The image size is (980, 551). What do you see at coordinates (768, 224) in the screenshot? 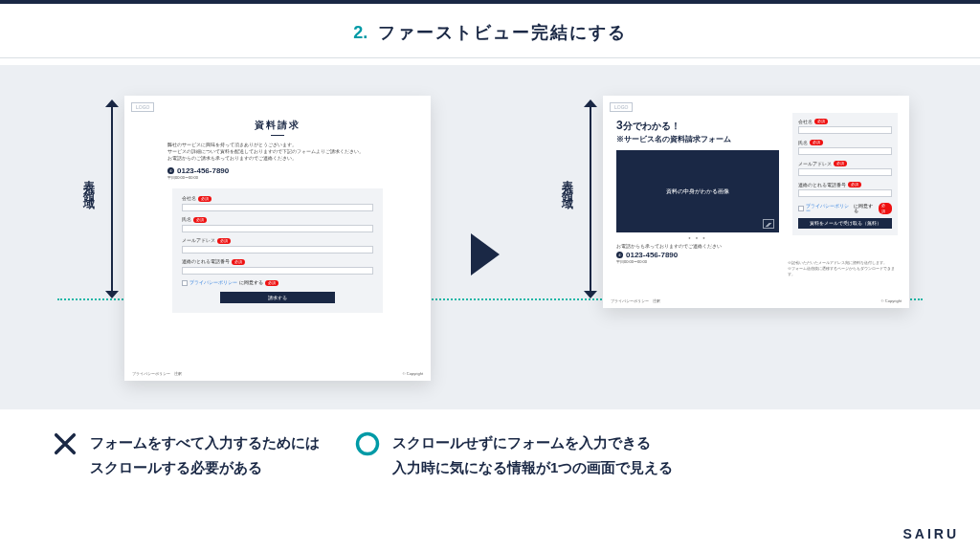
I see `image-icon` at bounding box center [768, 224].